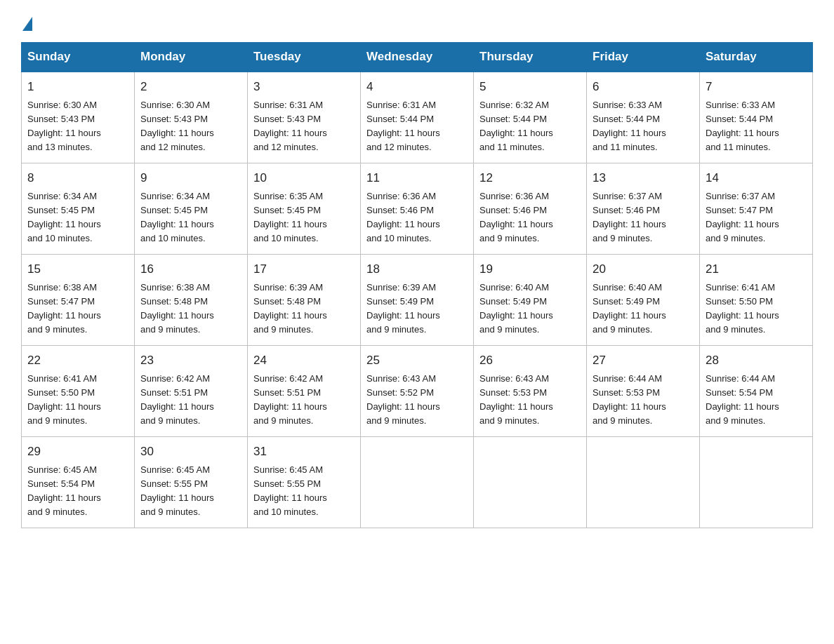  Describe the element at coordinates (78, 361) in the screenshot. I see `day-number: 22` at that location.